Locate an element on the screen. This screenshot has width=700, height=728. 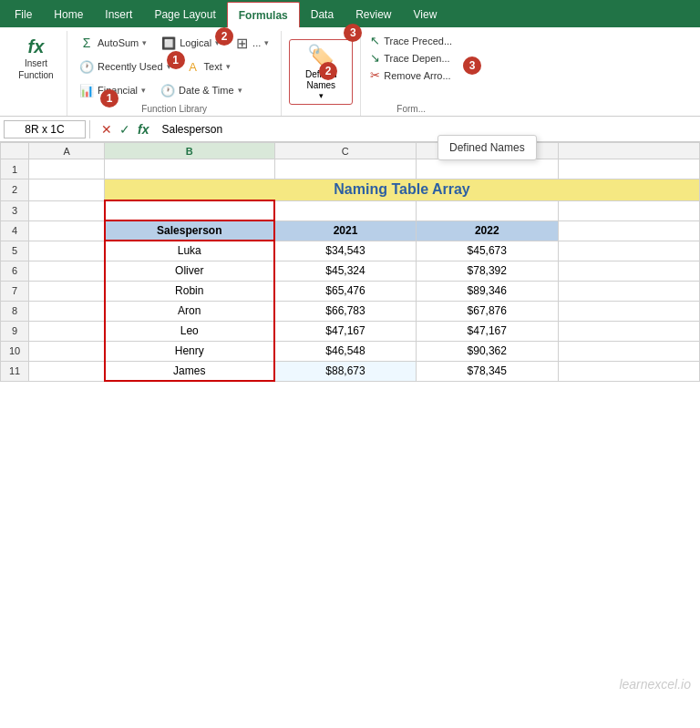
tooltip-text: Defined Names is located at coordinates (487, 148).